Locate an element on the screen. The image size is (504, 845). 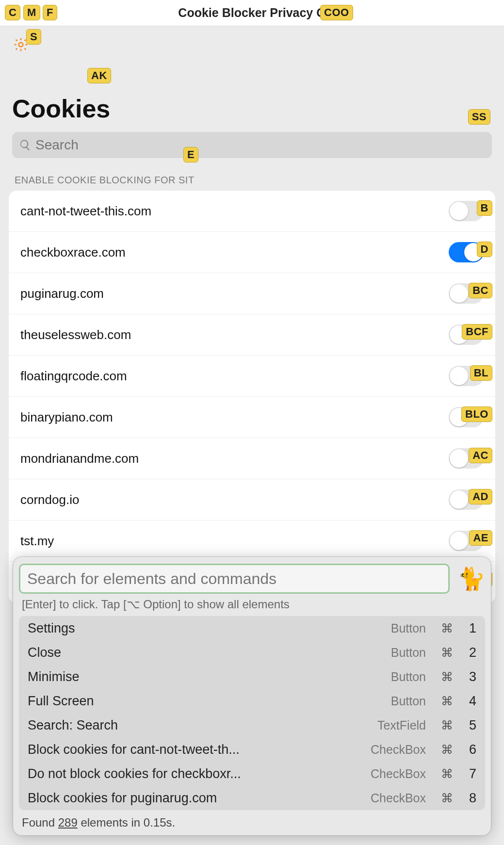
cat-icon: 🐈 is located at coordinates (471, 579).